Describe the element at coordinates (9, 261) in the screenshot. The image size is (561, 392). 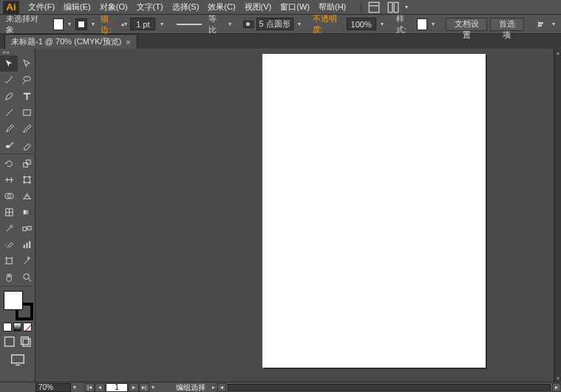
I see `artboard-tool` at that location.